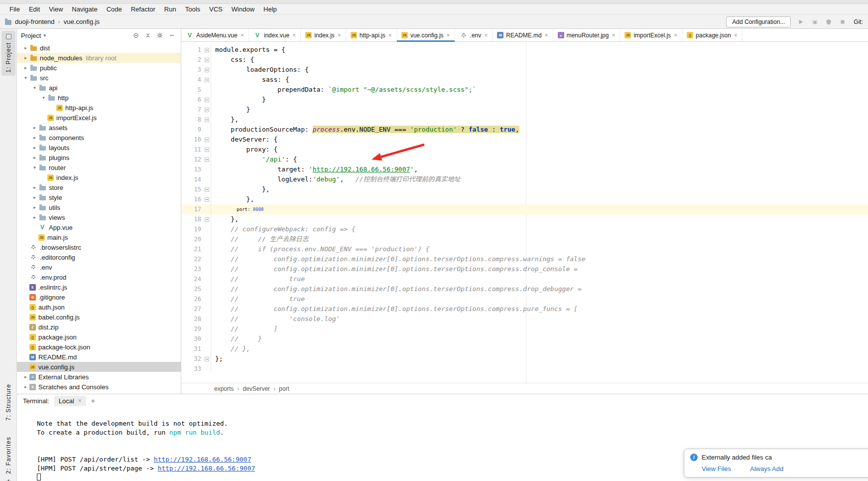  Describe the element at coordinates (216, 9) in the screenshot. I see `menu-vcs: VCS` at that location.